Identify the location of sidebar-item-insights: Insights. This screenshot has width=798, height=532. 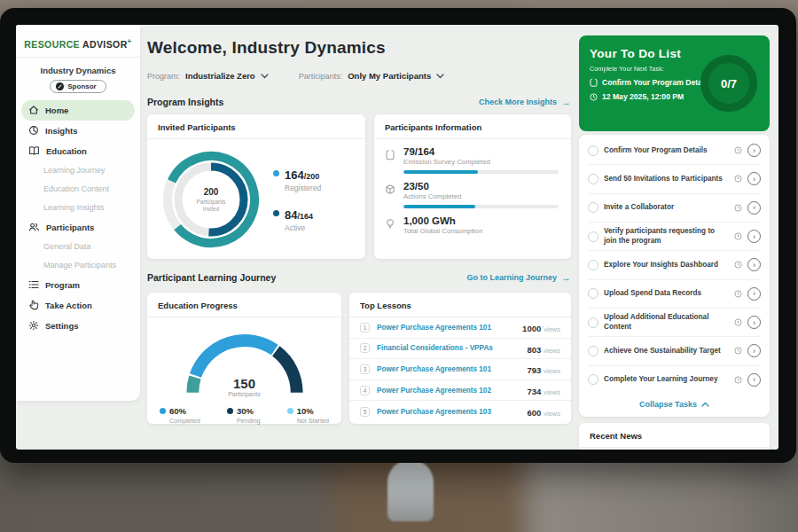
(78, 131).